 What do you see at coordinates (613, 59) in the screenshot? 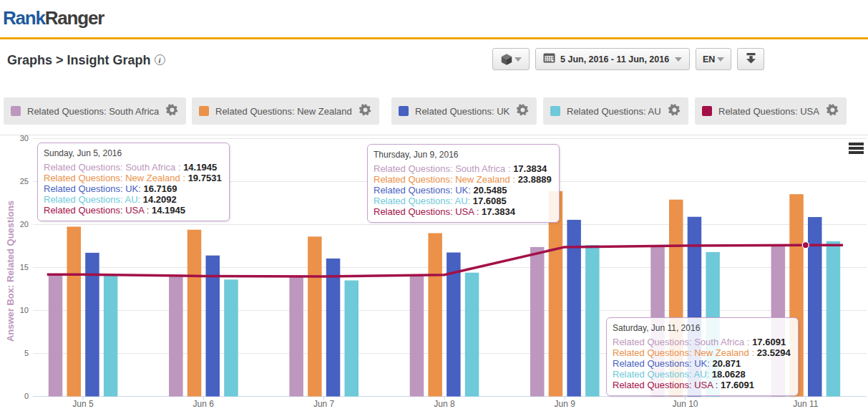
I see `date-range-button: 5 Jun, 2016 - 11 Jun, 2016` at bounding box center [613, 59].